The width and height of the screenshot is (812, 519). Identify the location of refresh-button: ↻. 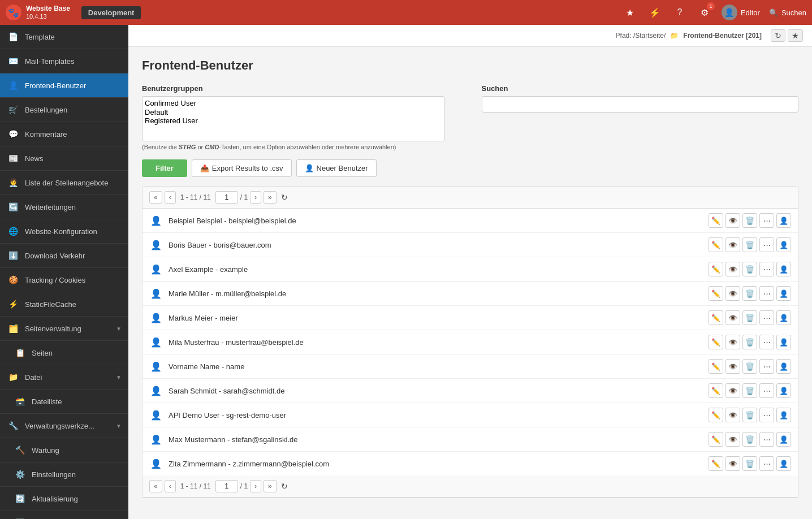
(778, 36).